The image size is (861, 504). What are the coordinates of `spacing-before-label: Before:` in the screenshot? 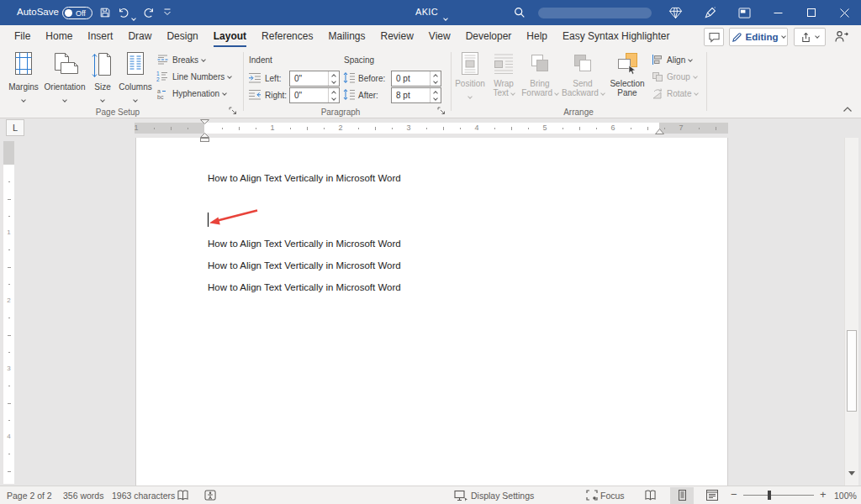 It's located at (372, 79).